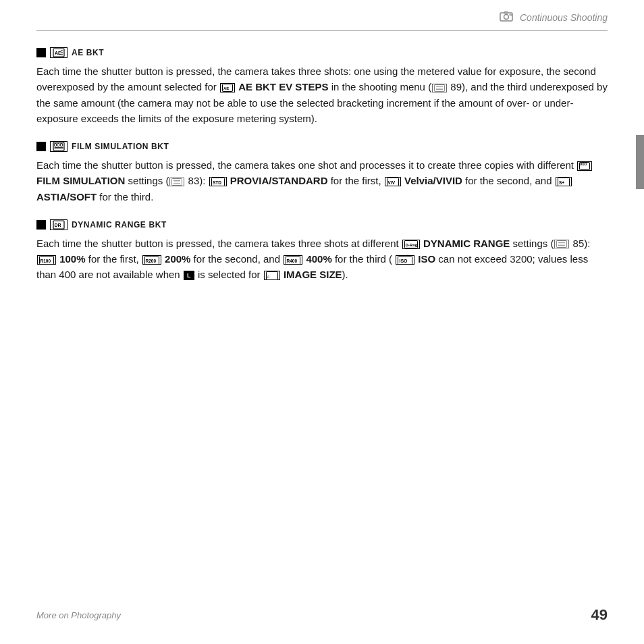 Image resolution: width=644 pixels, height=644 pixels. What do you see at coordinates (640, 162) in the screenshot?
I see `page-marker` at bounding box center [640, 162].